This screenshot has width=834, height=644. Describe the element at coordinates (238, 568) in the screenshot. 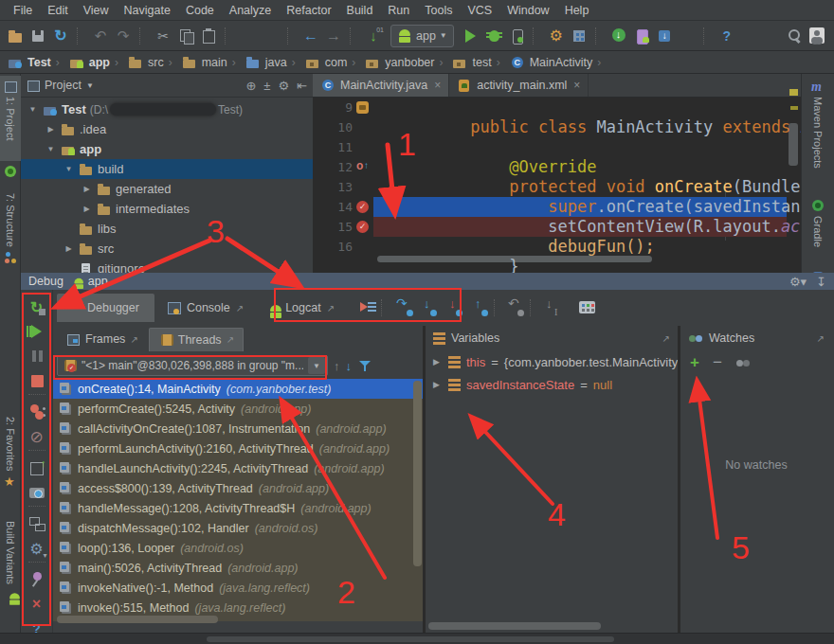

I see `stack-frame-row: main():5026, ActivityThread (android.app…` at that location.